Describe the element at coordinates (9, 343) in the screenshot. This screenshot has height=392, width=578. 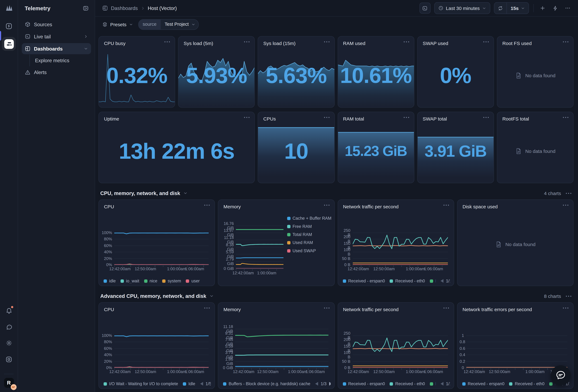
I see `theme-toggle-sun-icon` at that location.